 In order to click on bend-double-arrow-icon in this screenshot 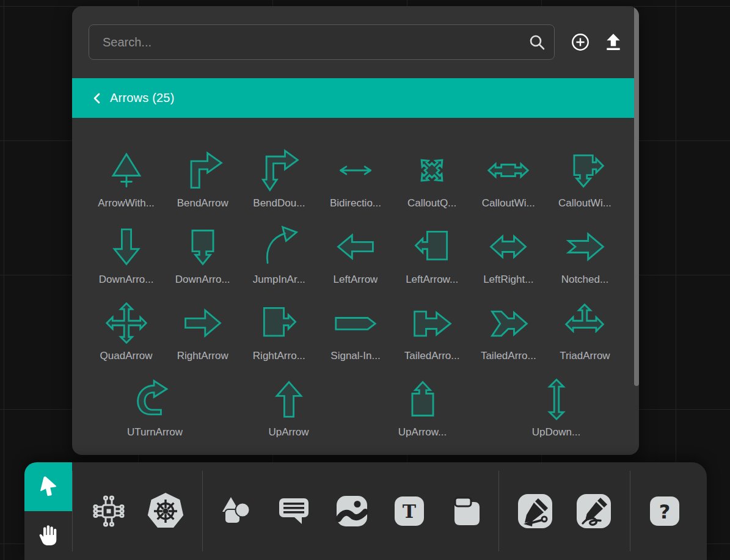, I will do `click(279, 170)`.